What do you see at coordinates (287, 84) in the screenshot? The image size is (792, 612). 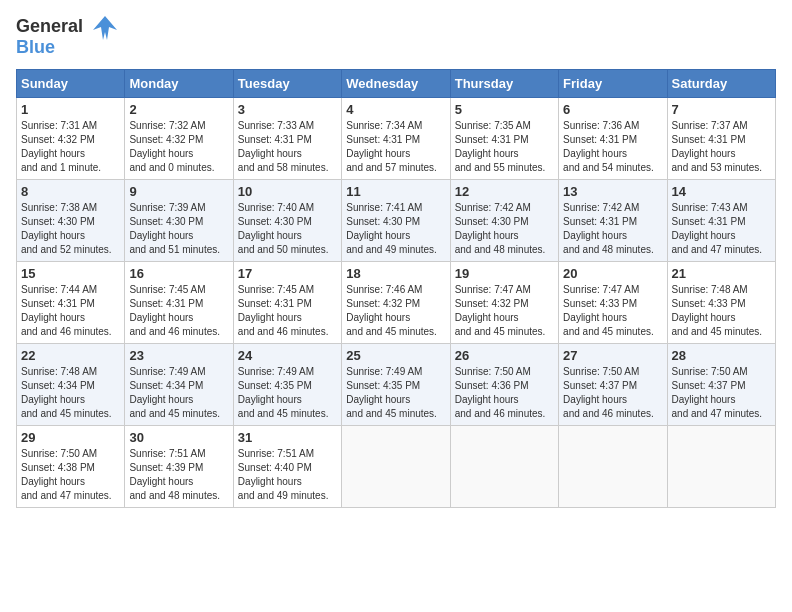 I see `weekday-header: Tuesday` at bounding box center [287, 84].